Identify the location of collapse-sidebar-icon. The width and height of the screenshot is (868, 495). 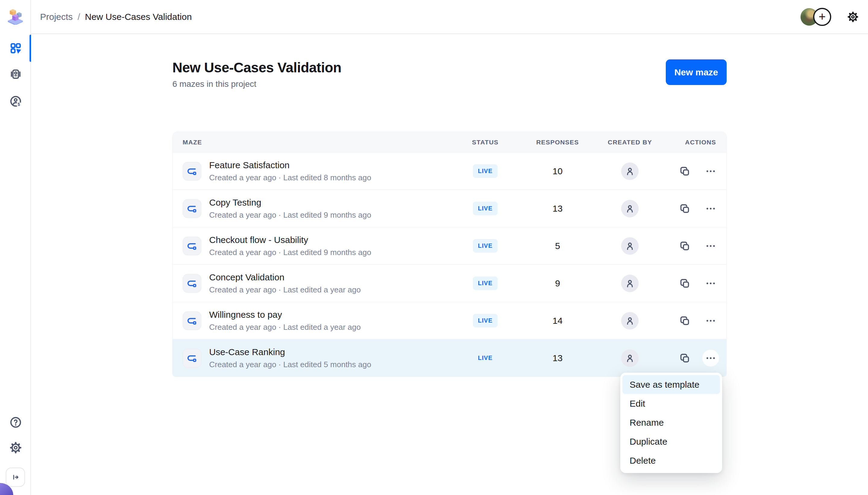
(15, 477).